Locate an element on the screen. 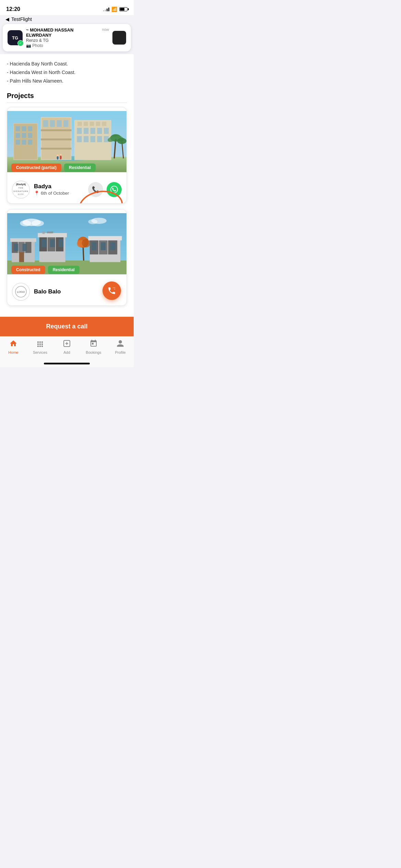  notification-thumbnail is located at coordinates (119, 38).